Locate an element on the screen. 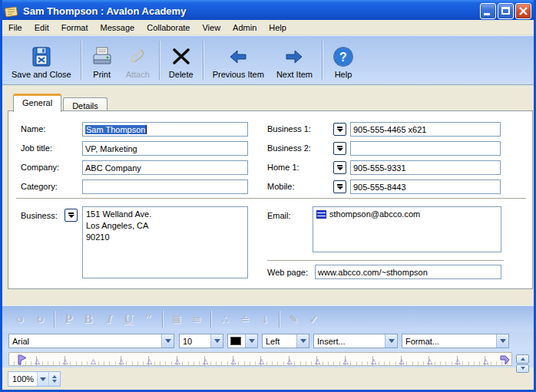  font-size-combo: 10 is located at coordinates (201, 341).